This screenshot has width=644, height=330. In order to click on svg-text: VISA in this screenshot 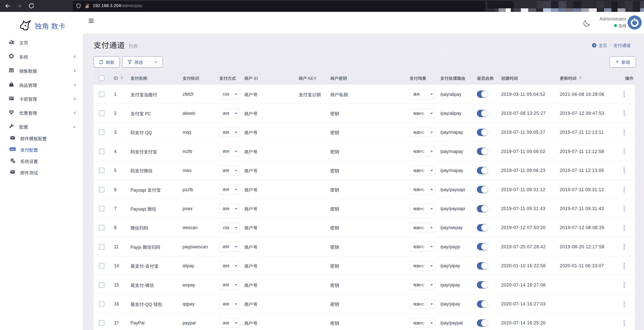, I will do `click(13, 150)`.